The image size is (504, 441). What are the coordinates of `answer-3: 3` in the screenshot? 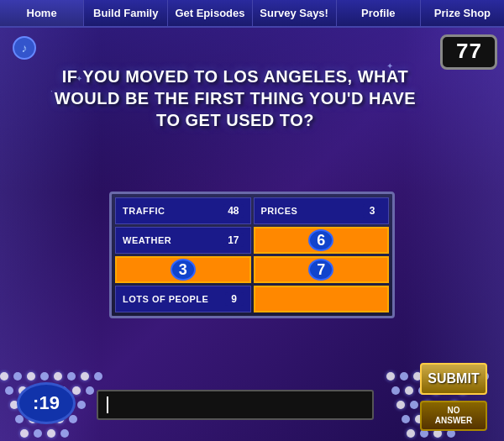 It's located at (183, 270).